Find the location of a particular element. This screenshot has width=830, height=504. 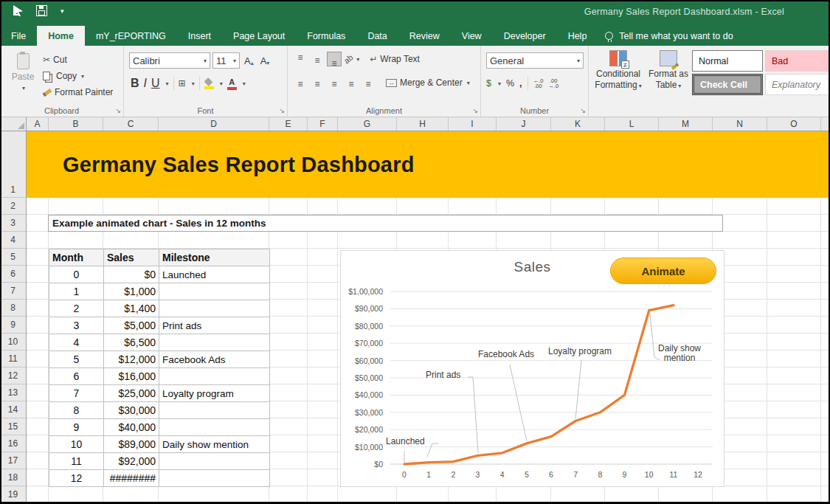

cell-month: 1 is located at coordinates (77, 292).